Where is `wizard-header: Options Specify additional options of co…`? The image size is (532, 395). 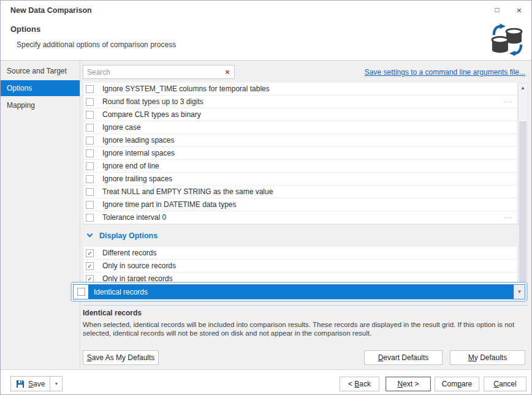 wizard-header: Options Specify additional options of co… is located at coordinates (266, 40).